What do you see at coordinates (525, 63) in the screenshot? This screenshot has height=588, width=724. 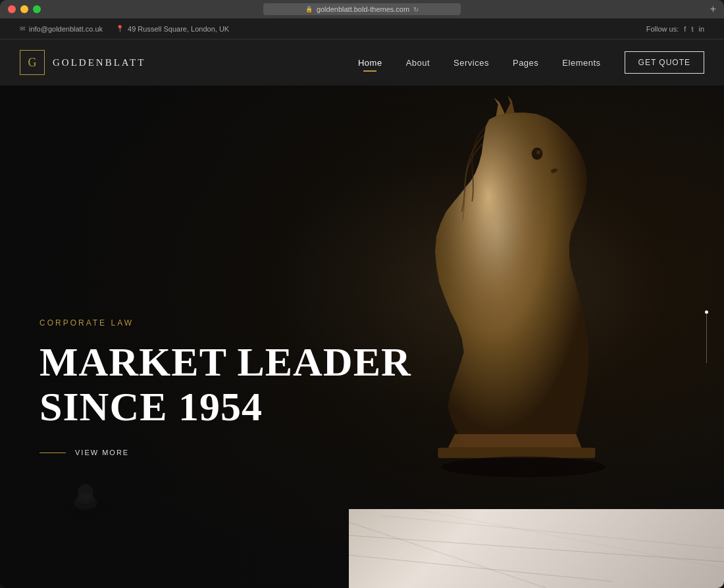 I see `nav-pages: Pages` at bounding box center [525, 63].